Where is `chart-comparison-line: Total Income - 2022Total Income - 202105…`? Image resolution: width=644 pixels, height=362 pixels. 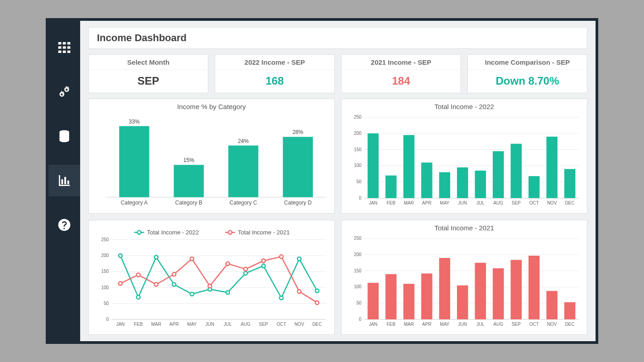 chart-comparison-line: Total Income - 2022Total Income - 202105… is located at coordinates (211, 277).